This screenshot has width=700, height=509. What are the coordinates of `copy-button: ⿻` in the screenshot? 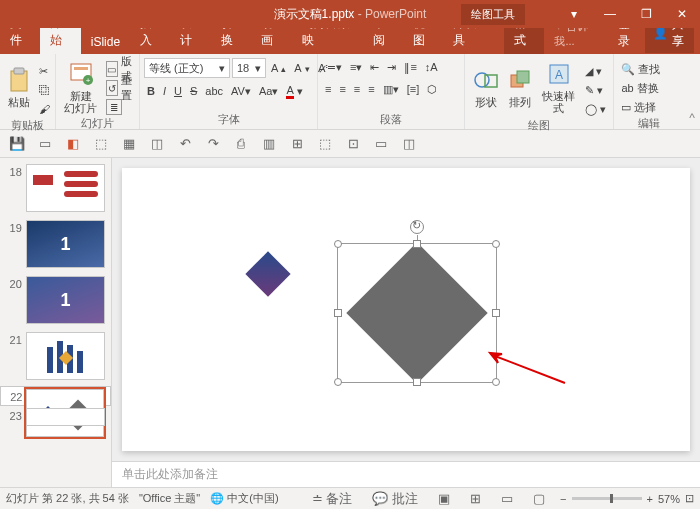 It's located at (44, 90).